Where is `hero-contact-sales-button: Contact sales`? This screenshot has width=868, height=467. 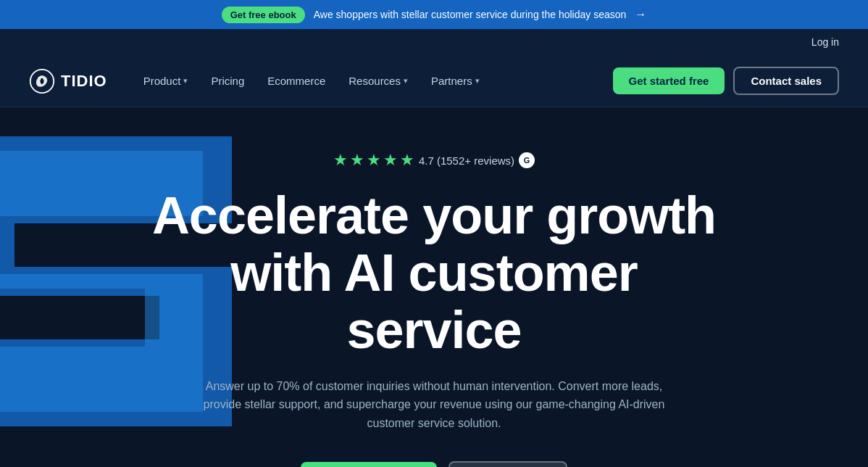
hero-contact-sales-button: Contact sales is located at coordinates (508, 464).